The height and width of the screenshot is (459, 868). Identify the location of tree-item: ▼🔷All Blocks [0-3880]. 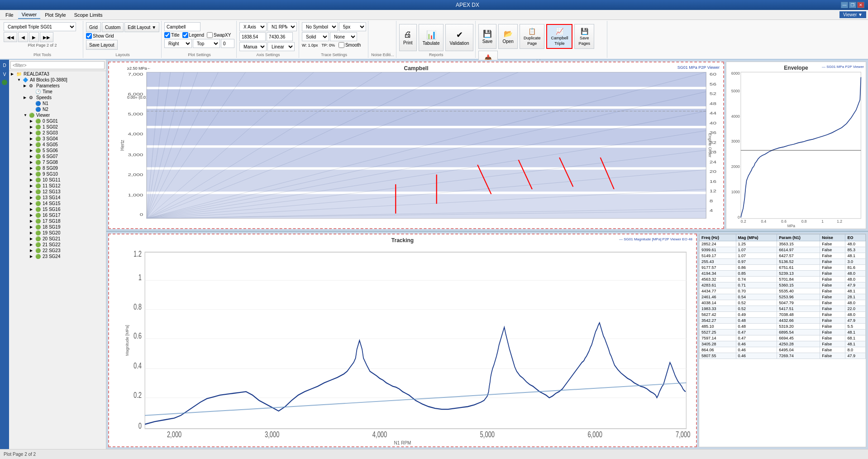
(57, 80).